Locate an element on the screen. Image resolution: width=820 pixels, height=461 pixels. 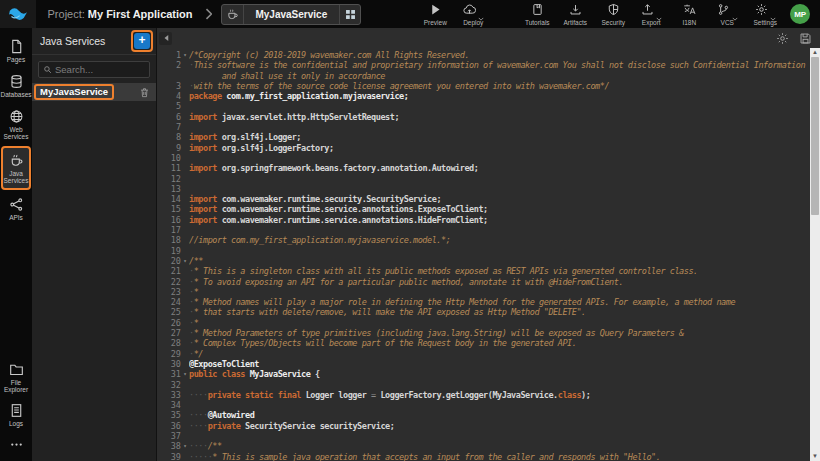
code-line: 33····private static final Logger logger… is located at coordinates (488, 395).